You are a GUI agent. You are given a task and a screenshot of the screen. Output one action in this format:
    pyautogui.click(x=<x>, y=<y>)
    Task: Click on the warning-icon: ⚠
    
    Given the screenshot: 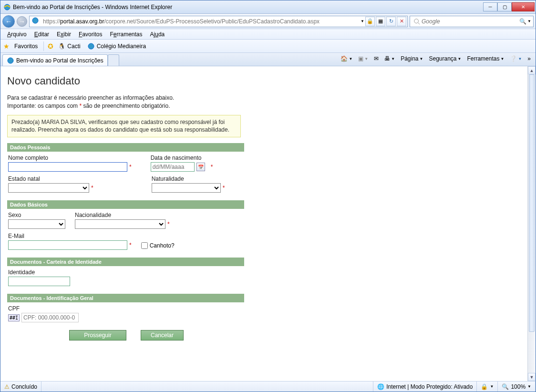 What is the action you would take?
    pyautogui.click(x=7, y=387)
    